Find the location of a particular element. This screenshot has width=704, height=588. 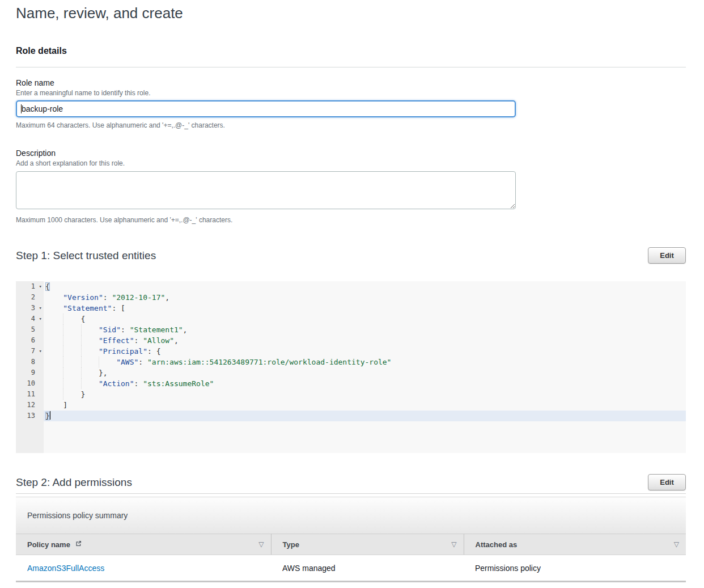

line-number: 11 is located at coordinates (29, 395).